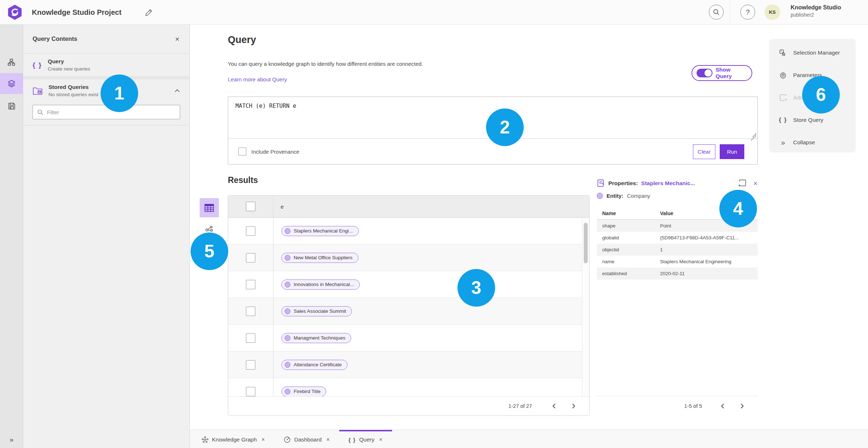 The image size is (868, 448). Describe the element at coordinates (149, 12) in the screenshot. I see `edit-title-pencil-icon` at that location.